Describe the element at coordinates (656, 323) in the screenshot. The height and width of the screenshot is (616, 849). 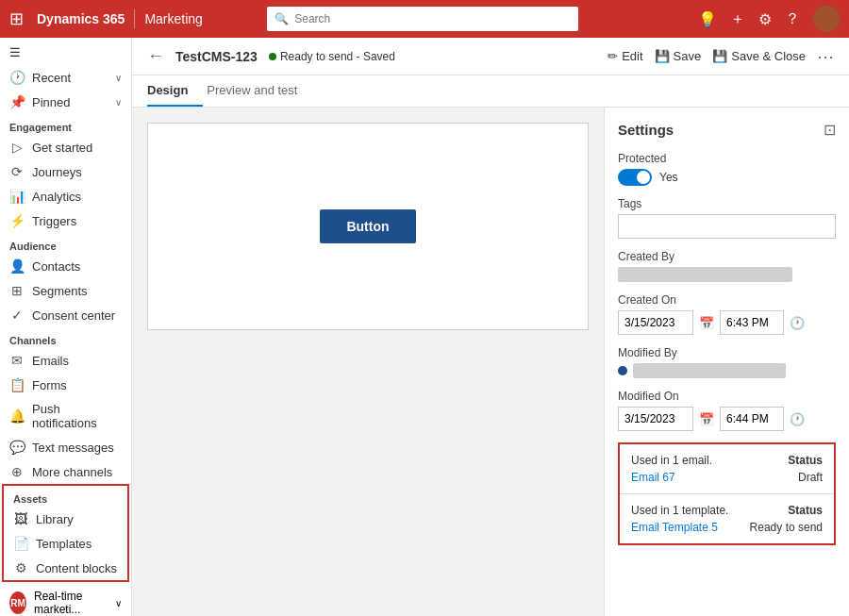
I see `created-date-input` at that location.